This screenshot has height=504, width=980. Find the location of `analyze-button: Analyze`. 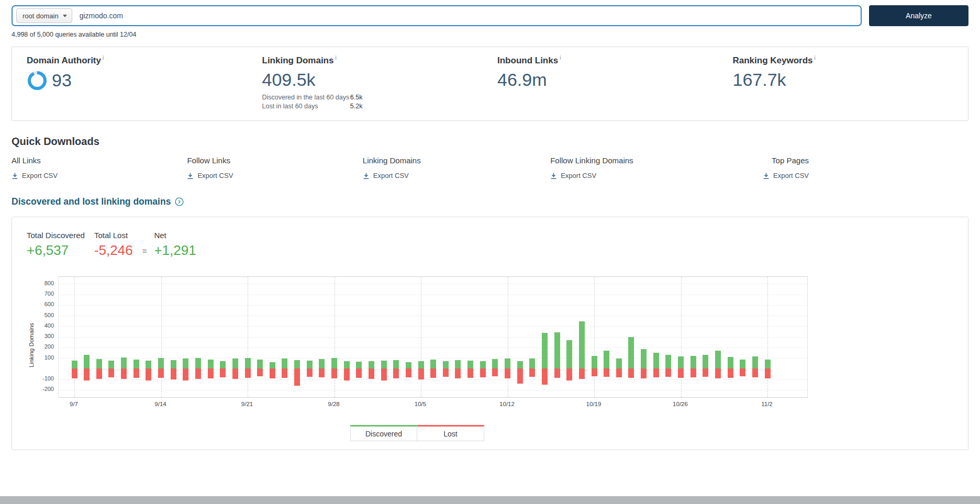

analyze-button: Analyze is located at coordinates (919, 16).